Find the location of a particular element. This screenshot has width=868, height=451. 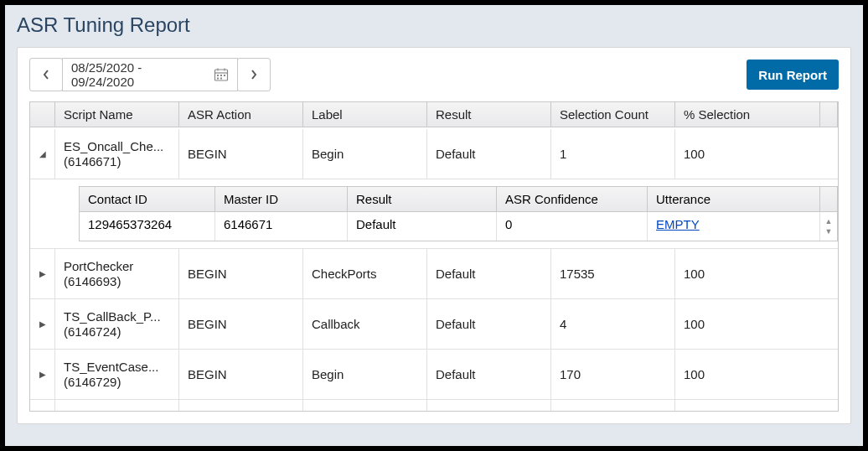

prev-button is located at coordinates (46, 75).